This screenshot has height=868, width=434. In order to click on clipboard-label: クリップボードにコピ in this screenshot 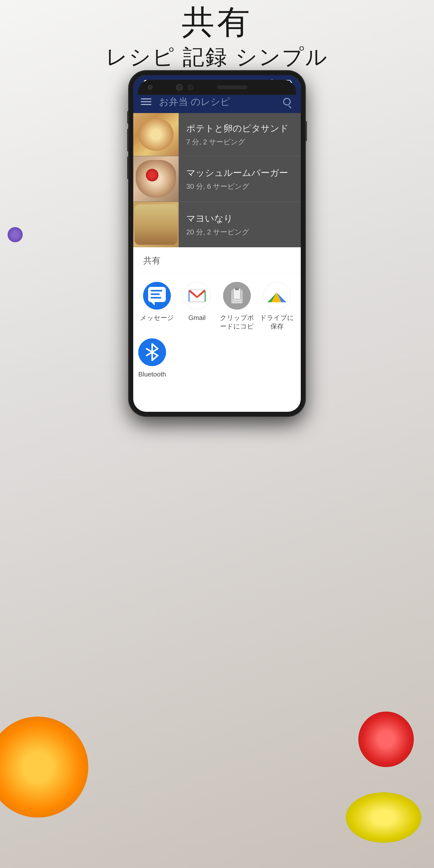, I will do `click(237, 322)`.